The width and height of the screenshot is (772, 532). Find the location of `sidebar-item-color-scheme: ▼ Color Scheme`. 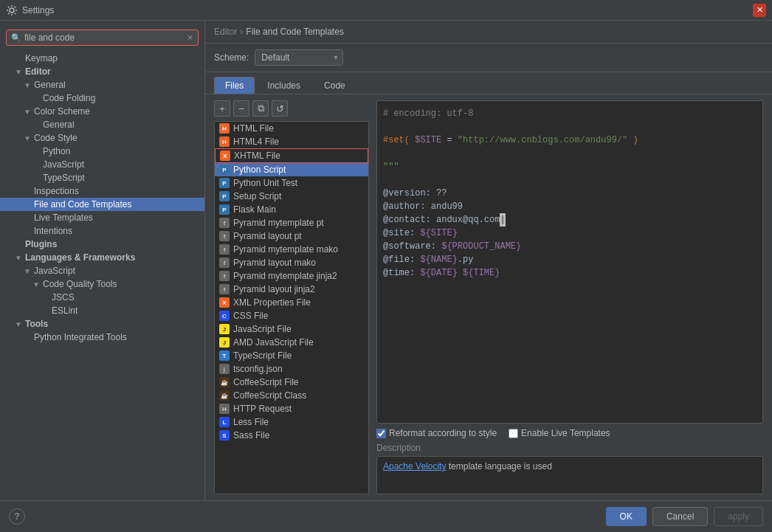

sidebar-item-color-scheme: ▼ Color Scheme is located at coordinates (102, 111).